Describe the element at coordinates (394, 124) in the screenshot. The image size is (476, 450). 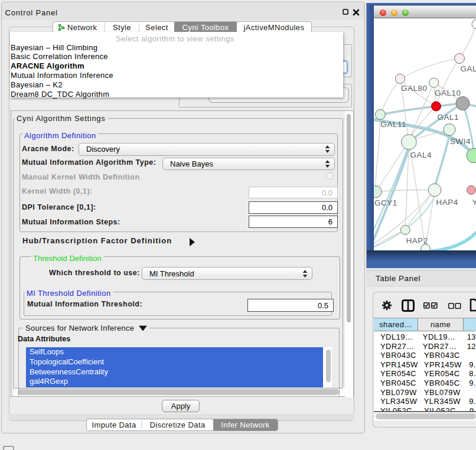
I see `svg-text: GAL11` at that location.